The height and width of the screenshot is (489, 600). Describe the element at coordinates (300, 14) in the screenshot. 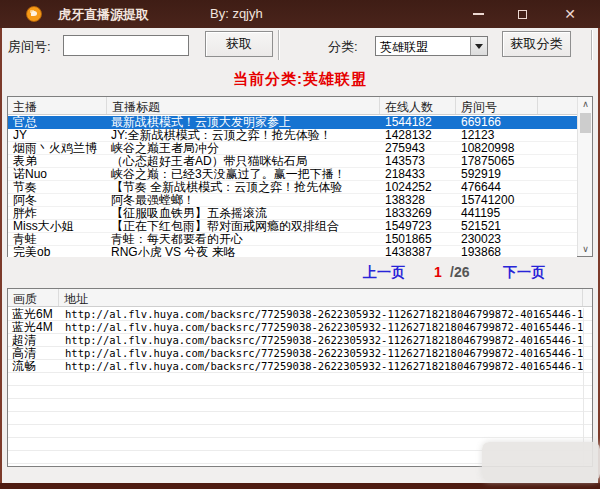

I see `titlebar: 虎牙直播源提取 By: zqjyh ✕` at that location.